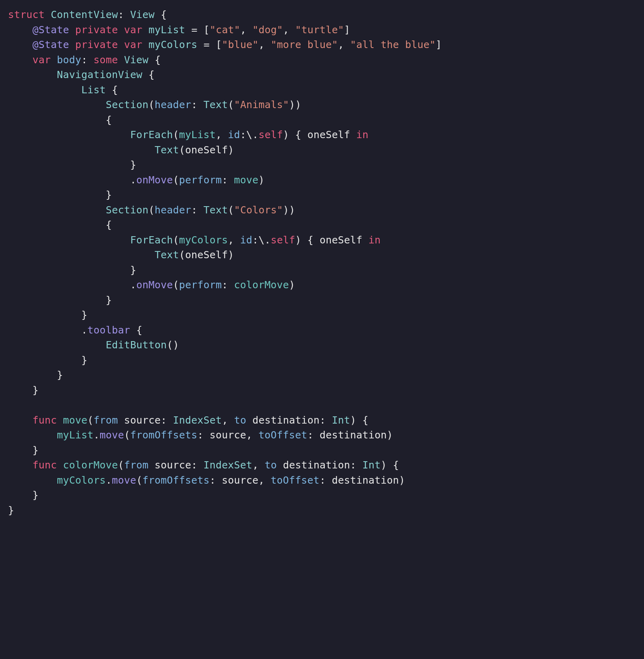  I want to click on code-line: myList.move(fromOffsets: source, toOffse…, so click(200, 435).